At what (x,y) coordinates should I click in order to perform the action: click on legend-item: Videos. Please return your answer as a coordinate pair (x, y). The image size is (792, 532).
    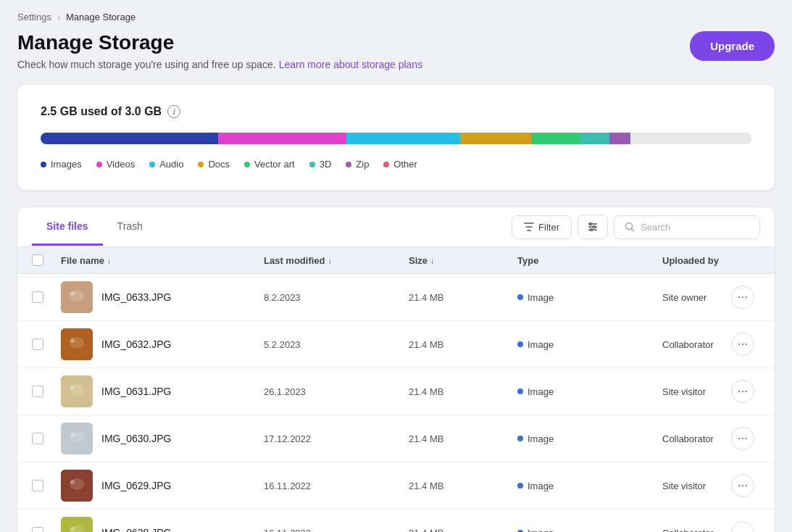
    Looking at the image, I should click on (116, 164).